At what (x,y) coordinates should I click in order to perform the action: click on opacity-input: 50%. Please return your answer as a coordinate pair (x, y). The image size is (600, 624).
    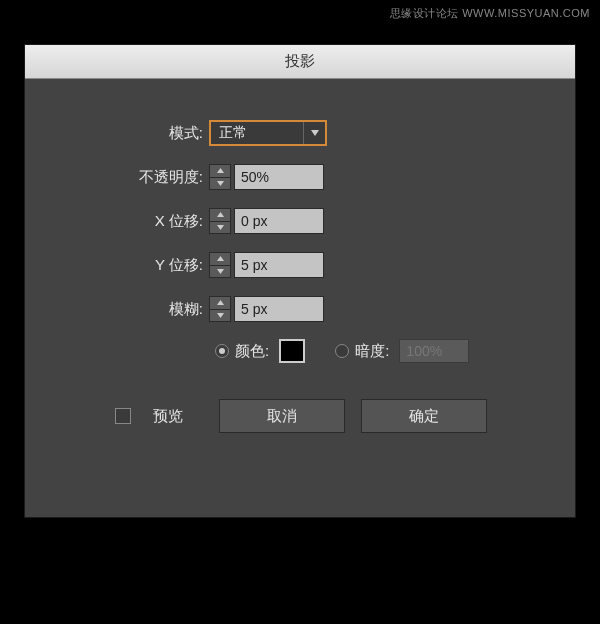
    Looking at the image, I should click on (279, 177).